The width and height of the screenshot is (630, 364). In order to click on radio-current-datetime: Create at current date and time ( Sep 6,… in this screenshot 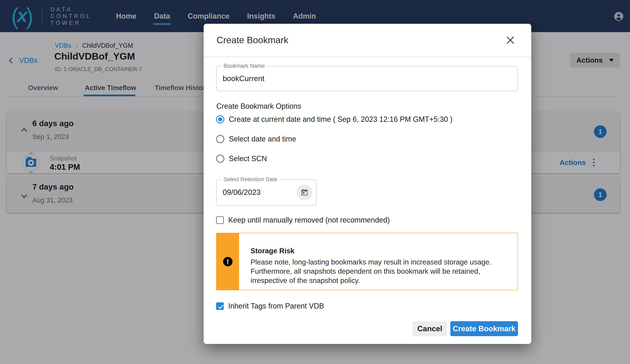, I will do `click(334, 119)`.